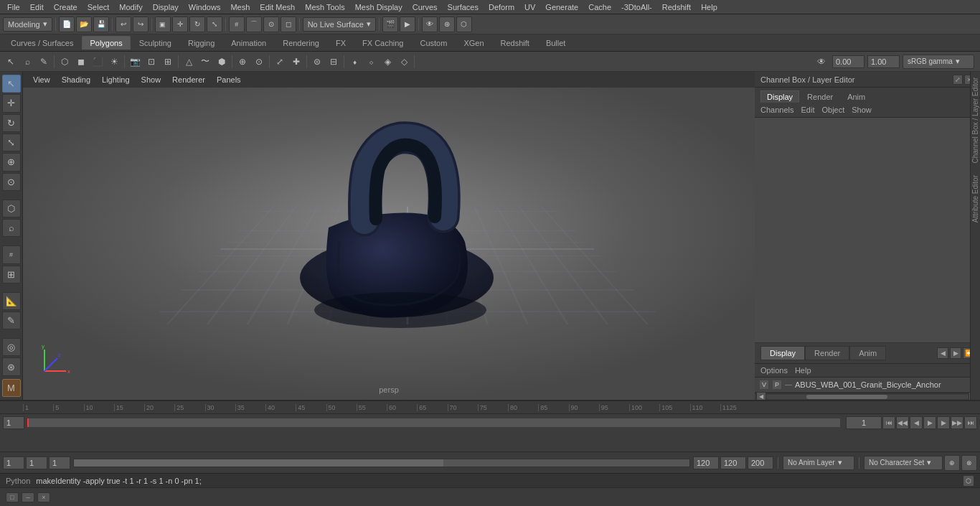 This screenshot has width=980, height=506. What do you see at coordinates (637, 7) in the screenshot?
I see `menu-3dtoall: -3DtoAll-` at bounding box center [637, 7].